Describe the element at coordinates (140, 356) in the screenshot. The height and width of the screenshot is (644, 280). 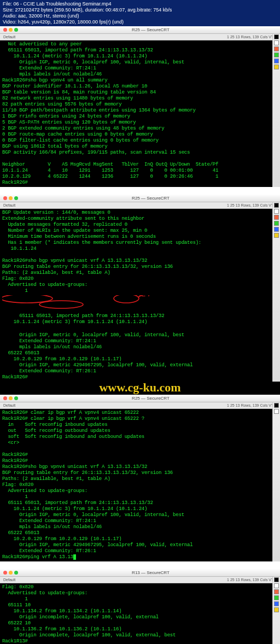
I see `terminal-output-2c: Origin IGP, metric 0, localpref 100, val…` at that location.